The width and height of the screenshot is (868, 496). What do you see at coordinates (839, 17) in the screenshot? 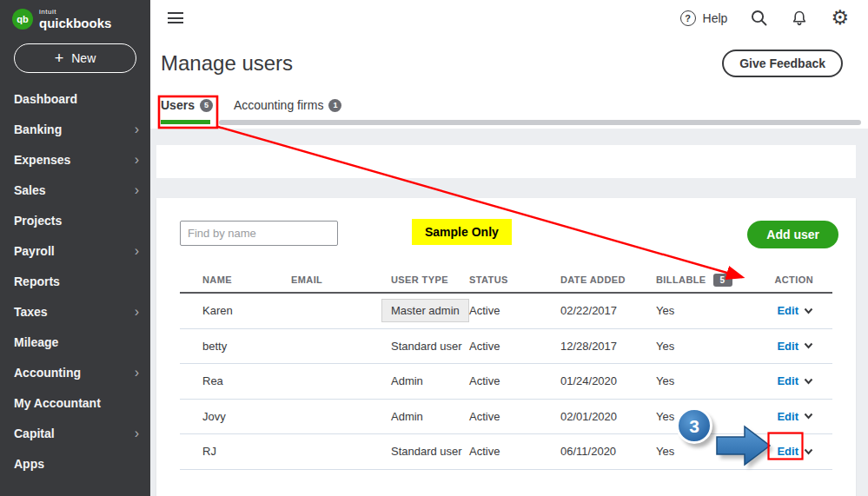
I see `gear-icon: ⚙` at bounding box center [839, 17].